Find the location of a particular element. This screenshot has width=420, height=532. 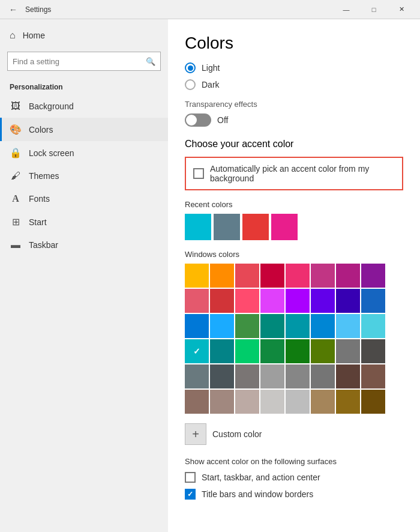

maximize-button: □ is located at coordinates (374, 10).